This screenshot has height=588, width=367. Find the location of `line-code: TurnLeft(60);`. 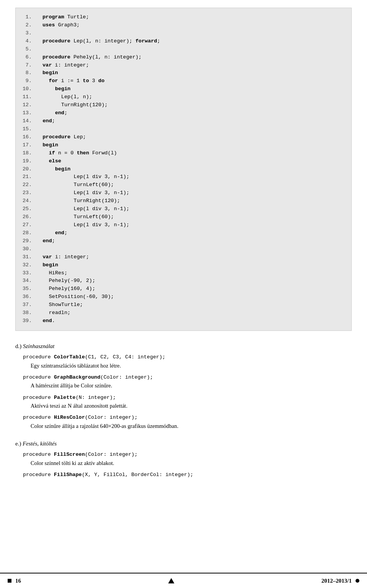

line-code: TurnLeft(60); is located at coordinates (75, 217).